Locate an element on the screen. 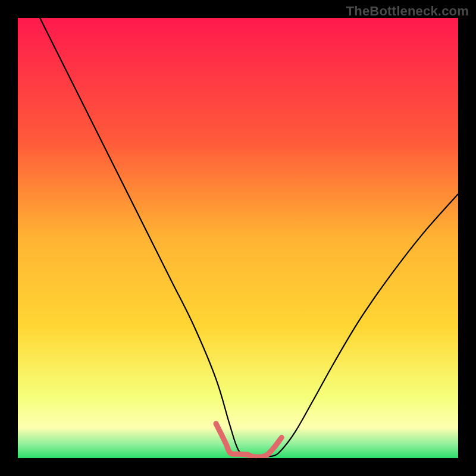 This screenshot has height=476, width=476. frame-bottom is located at coordinates (238, 467).